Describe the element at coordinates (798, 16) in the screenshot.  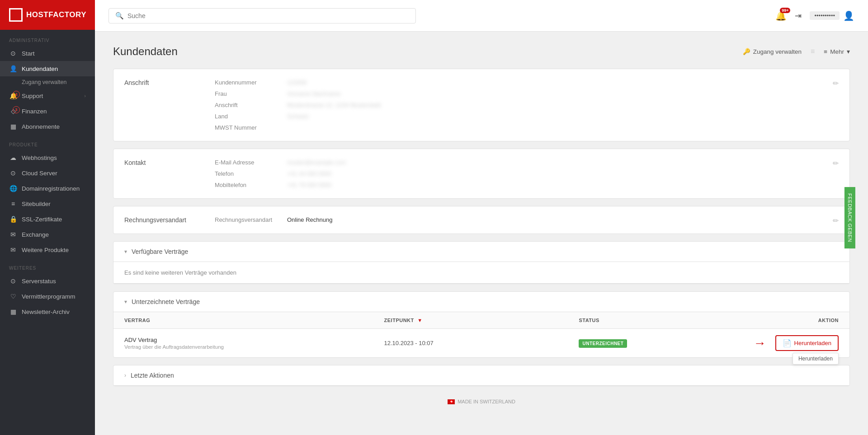
I see `logout-icon: ⇥` at that location.